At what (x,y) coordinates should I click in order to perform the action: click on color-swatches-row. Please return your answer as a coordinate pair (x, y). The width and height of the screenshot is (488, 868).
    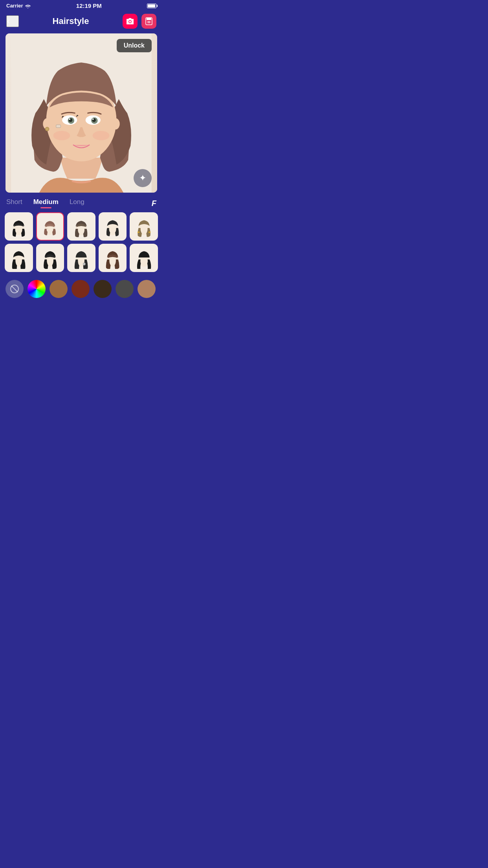
    Looking at the image, I should click on (81, 290).